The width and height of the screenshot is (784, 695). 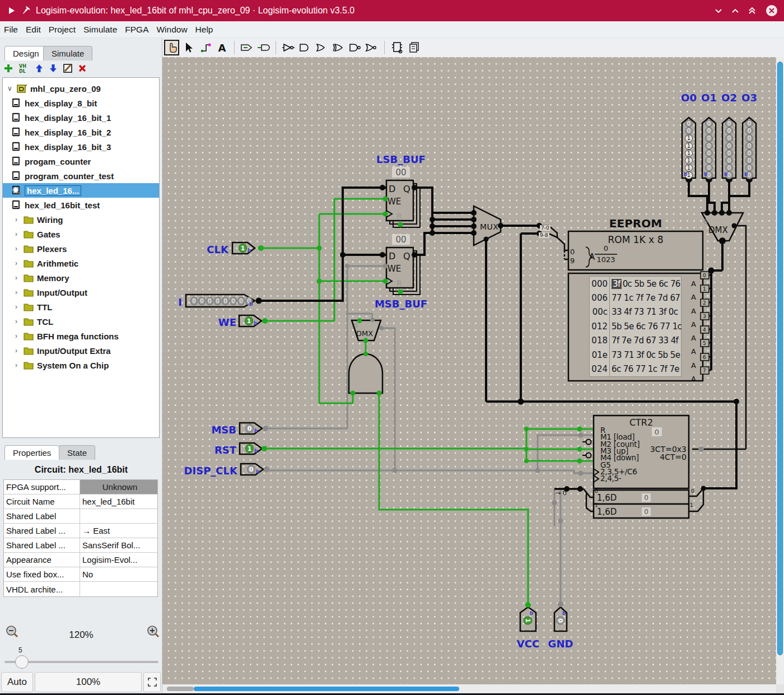 I want to click on delete-icon, so click(x=82, y=68).